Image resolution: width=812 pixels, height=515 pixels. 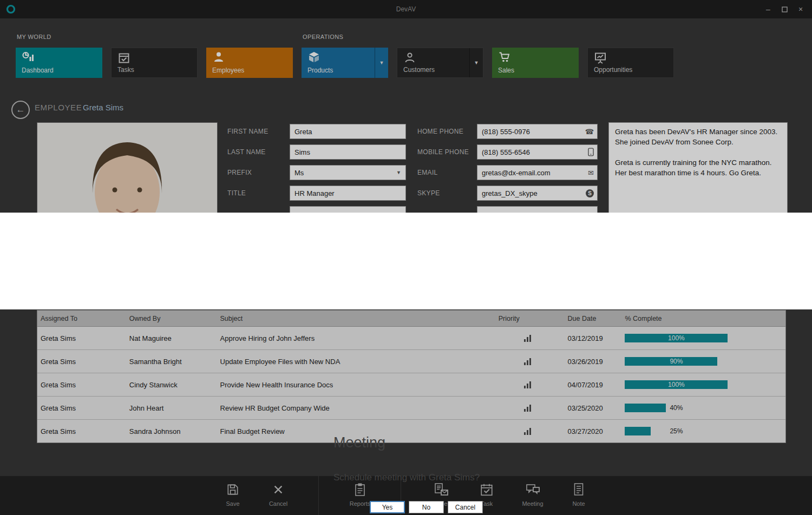 I want to click on ribbon-group-my-world: MY WORLD, so click(x=34, y=37).